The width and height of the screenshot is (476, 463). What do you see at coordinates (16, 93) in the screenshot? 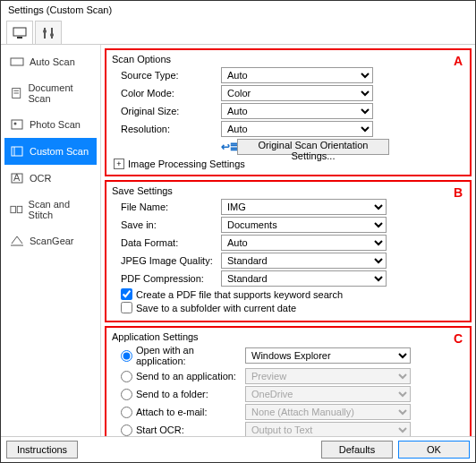
I see `document-scan-icon` at bounding box center [16, 93].